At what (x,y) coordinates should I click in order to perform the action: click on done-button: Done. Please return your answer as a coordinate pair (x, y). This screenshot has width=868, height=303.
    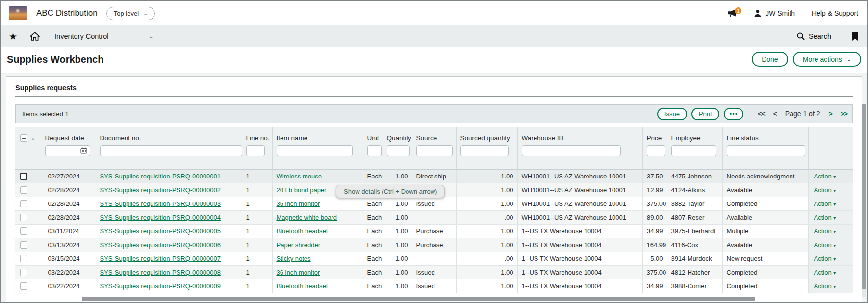
    Looking at the image, I should click on (770, 59).